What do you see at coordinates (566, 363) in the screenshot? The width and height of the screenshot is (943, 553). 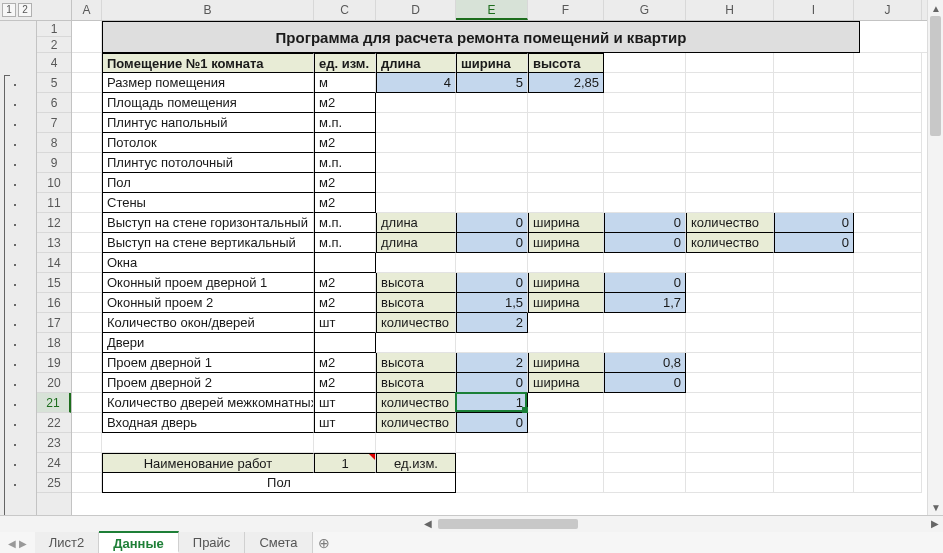 I see `cell-F19: ширина` at bounding box center [566, 363].